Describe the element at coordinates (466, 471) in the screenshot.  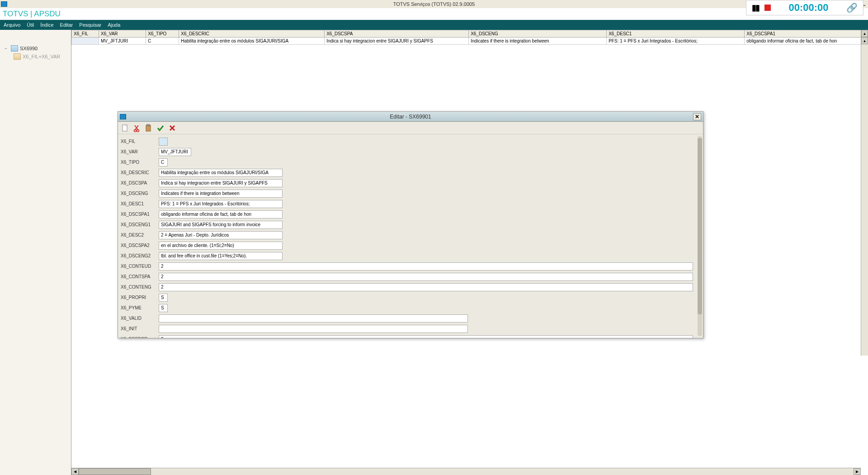
I see `grid-hscrollbar: ◀ ▶` at that location.